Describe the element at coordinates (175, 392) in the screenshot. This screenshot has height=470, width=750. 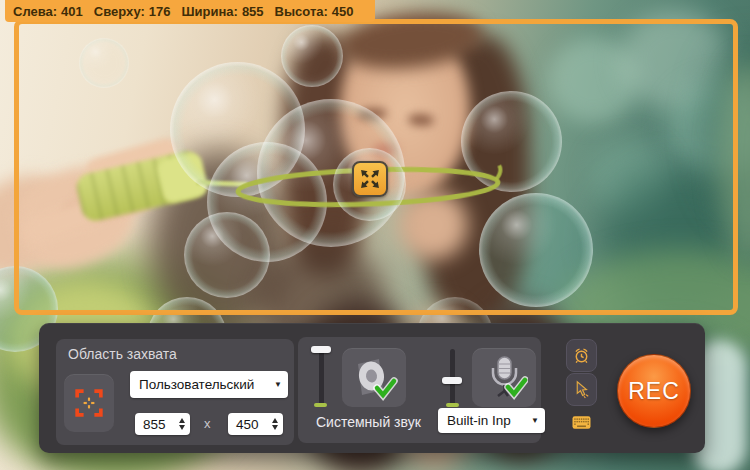
I see `capture-settings-section: Область захвата Пользовательский ▼ 855` at that location.